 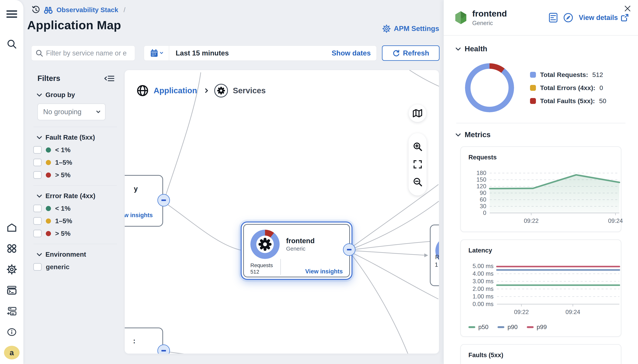 What do you see at coordinates (418, 147) in the screenshot?
I see `zoom-in-button` at bounding box center [418, 147].